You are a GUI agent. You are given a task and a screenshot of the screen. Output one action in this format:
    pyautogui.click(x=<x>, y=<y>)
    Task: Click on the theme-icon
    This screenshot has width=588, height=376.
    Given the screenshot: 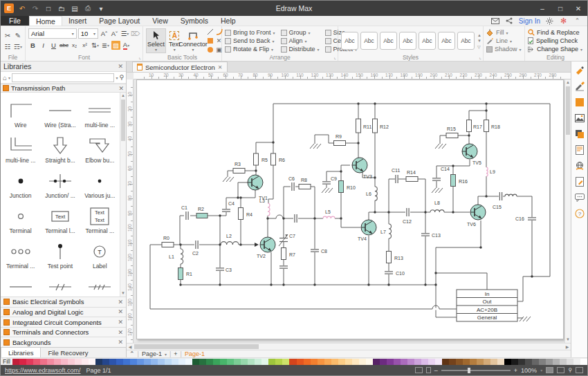 What is the action you would take?
    pyautogui.click(x=580, y=70)
    